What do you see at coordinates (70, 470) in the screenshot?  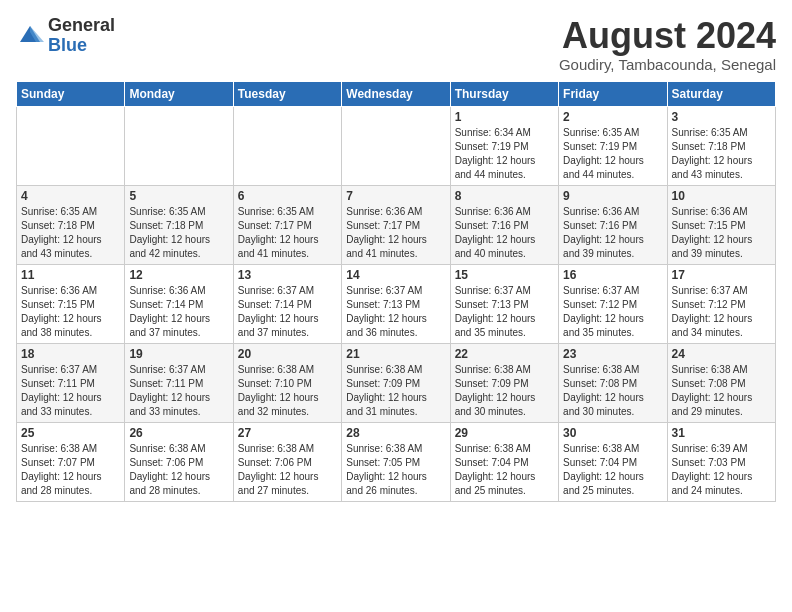 I see `day-info: Sunrise: 6:38 AM Sunset: 7:07 PM Dayligh…` at bounding box center [70, 470].